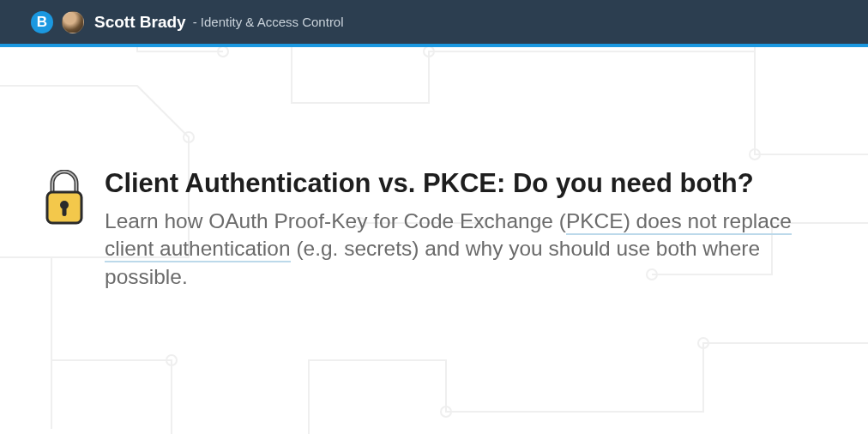 Image resolution: width=868 pixels, height=434 pixels. Describe the element at coordinates (141, 22) in the screenshot. I see `brand-name: Scott Brady` at that location.